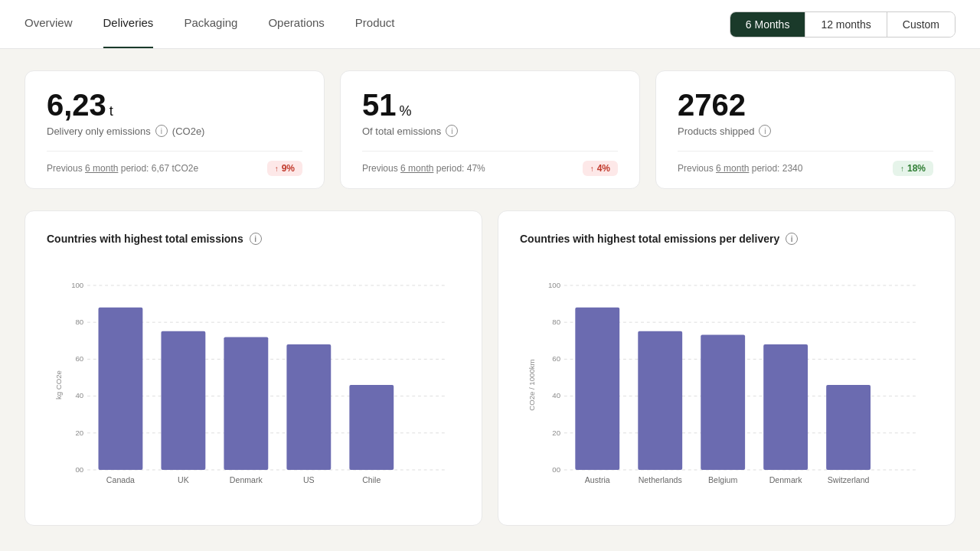 The width and height of the screenshot is (980, 551). I want to click on products-value: 2762, so click(712, 105).